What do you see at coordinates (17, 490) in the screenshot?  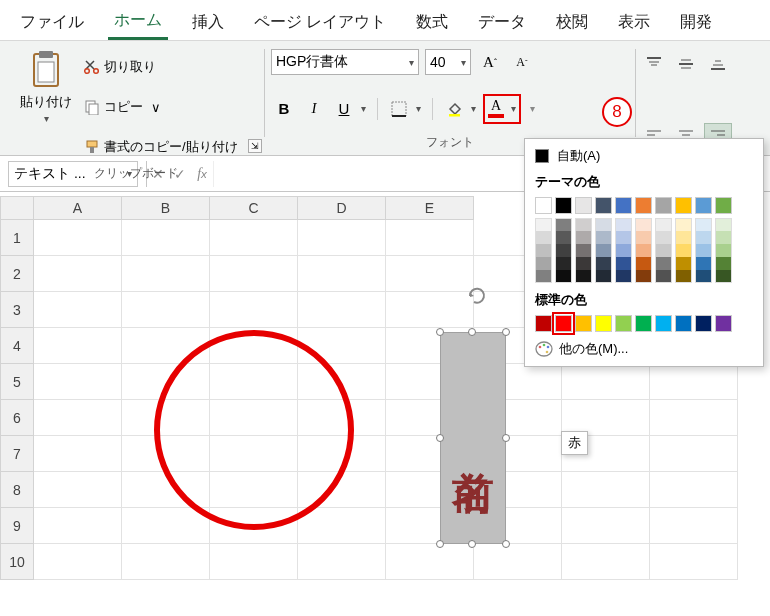 I see `row-header: 8` at bounding box center [17, 490].